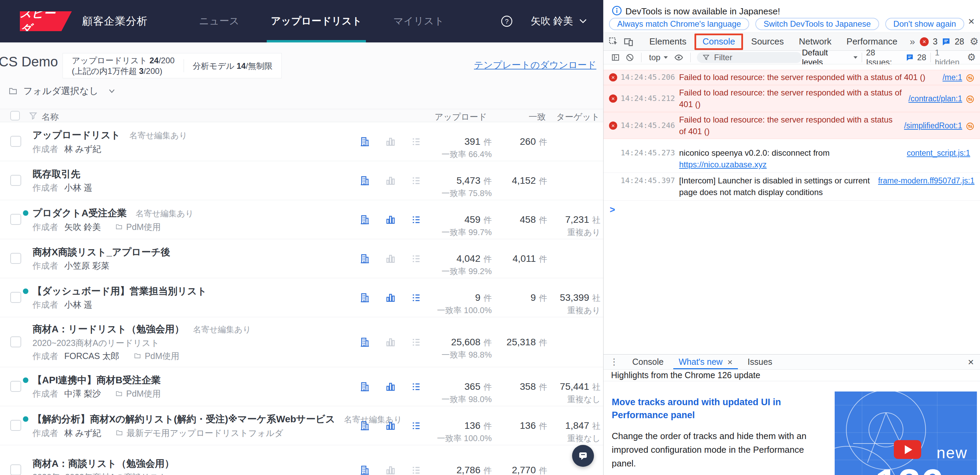  I want to click on drawer-more-options-icon: ⋮, so click(614, 362).